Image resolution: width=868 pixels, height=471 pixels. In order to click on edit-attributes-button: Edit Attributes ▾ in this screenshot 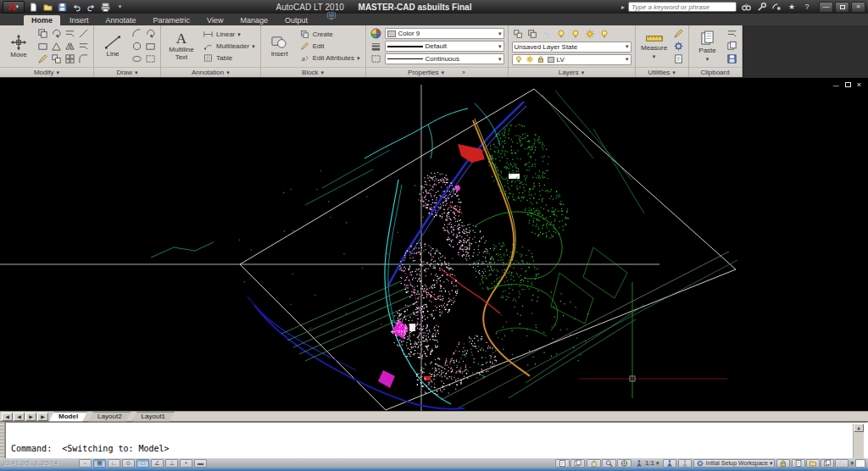, I will do `click(330, 58)`.